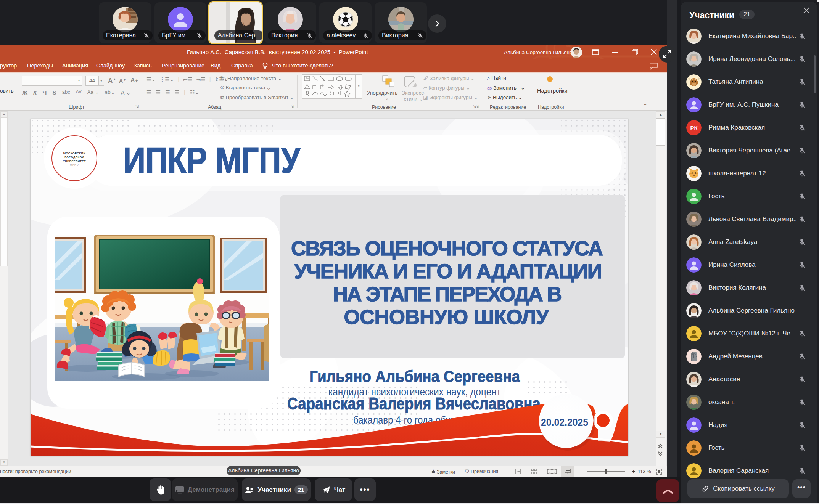 Image resolution: width=819 pixels, height=504 pixels. I want to click on svg-text: ИПКР МГПУ, so click(212, 160).